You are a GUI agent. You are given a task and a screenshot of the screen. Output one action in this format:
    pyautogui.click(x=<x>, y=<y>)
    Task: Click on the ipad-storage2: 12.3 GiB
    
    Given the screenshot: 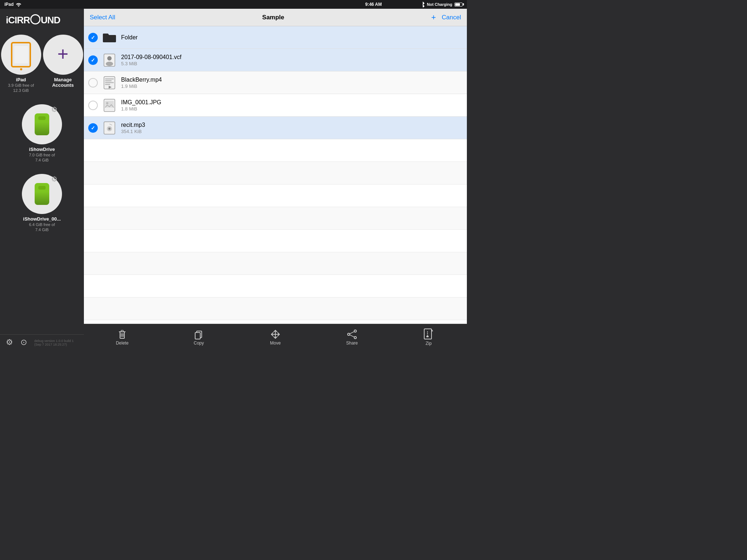 What is the action you would take?
    pyautogui.click(x=21, y=90)
    